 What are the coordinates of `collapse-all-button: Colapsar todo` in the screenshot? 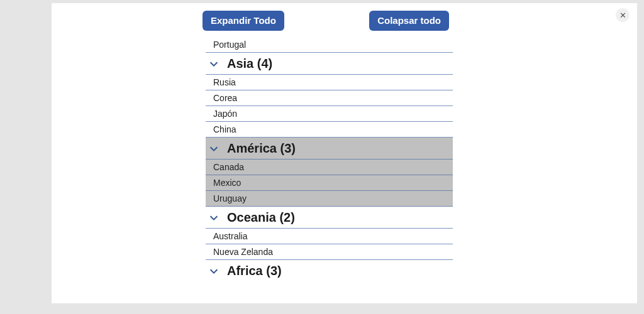 It's located at (409, 21).